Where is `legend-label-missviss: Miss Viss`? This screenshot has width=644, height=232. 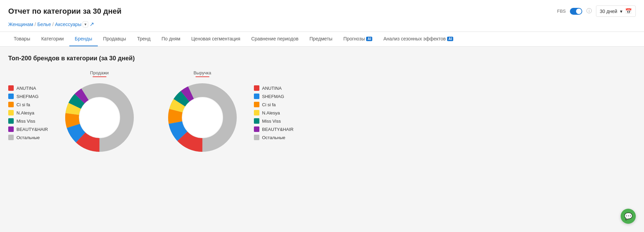
legend-label-missviss: Miss Viss is located at coordinates (26, 121).